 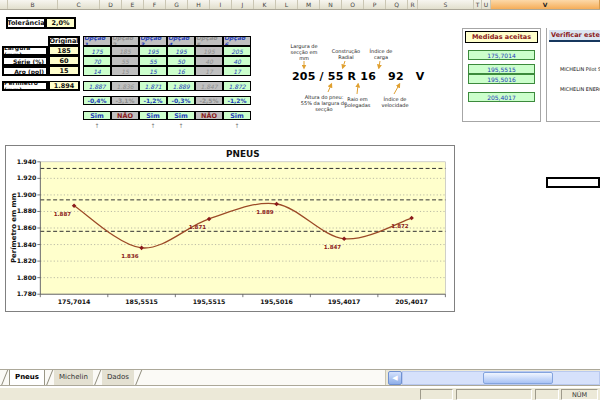 What do you see at coordinates (502, 75) in the screenshot?
I see `accepted-measures-box: Medidas aceitas 175,7014195,5515195,5016…` at bounding box center [502, 75].